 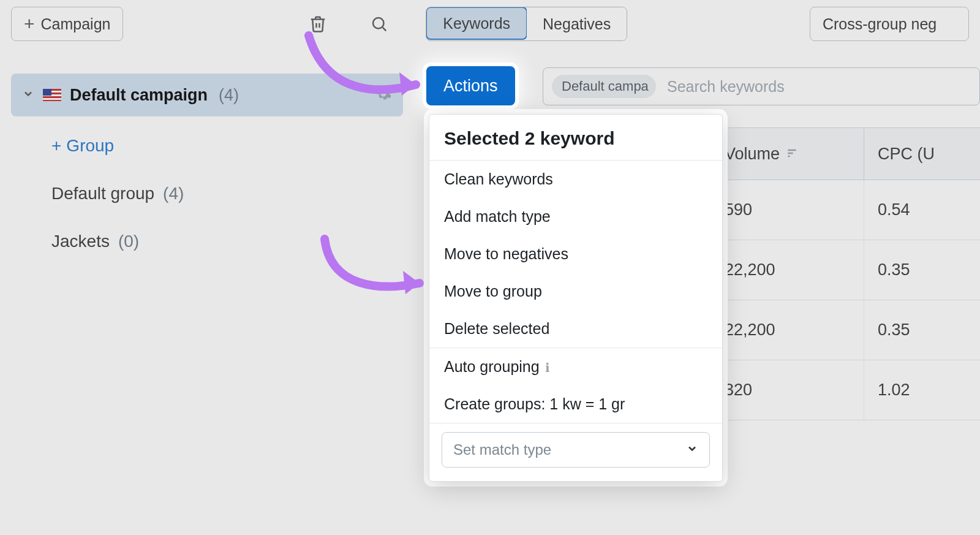 What do you see at coordinates (527, 24) in the screenshot?
I see `keywords-negatives-toggle: Keywords Negatives` at bounding box center [527, 24].